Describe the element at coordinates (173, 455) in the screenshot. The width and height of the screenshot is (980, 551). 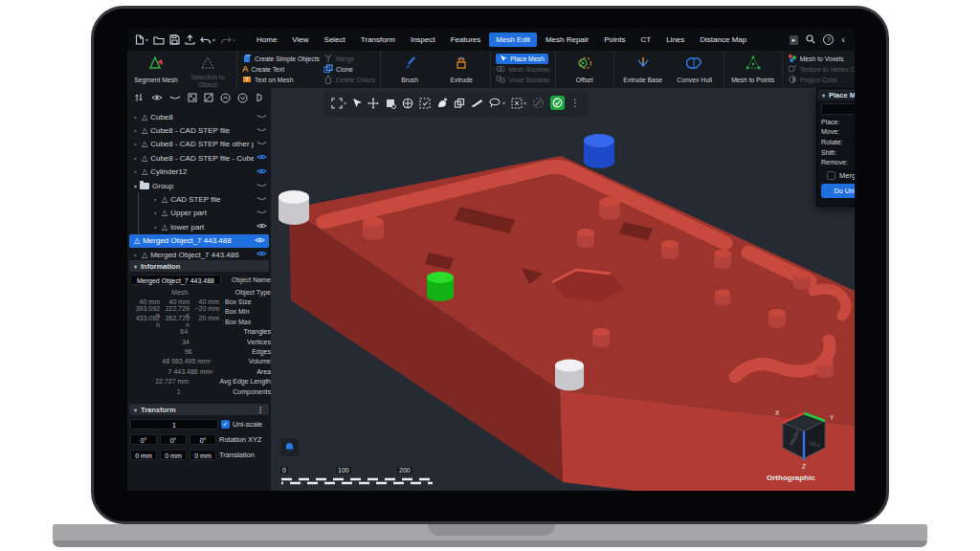
I see `translation-y-input: 0 mm` at that location.